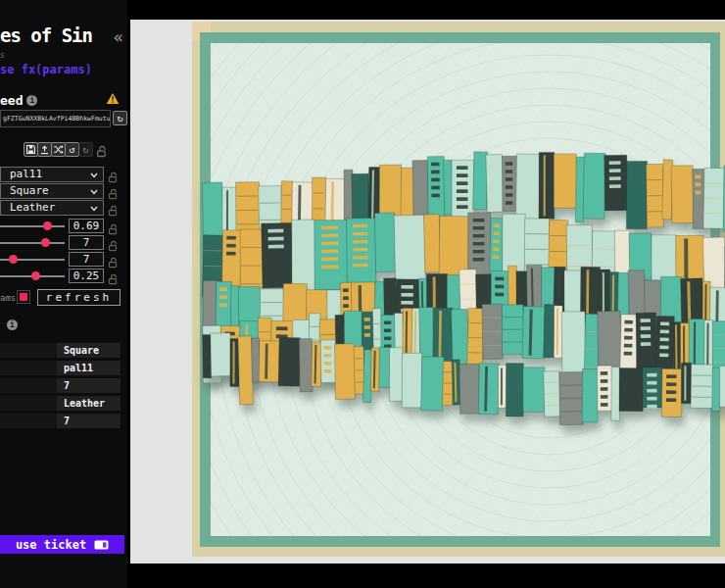 This screenshot has width=725, height=588. Describe the element at coordinates (51, 35) in the screenshot. I see `project-title: es of Sin` at that location.